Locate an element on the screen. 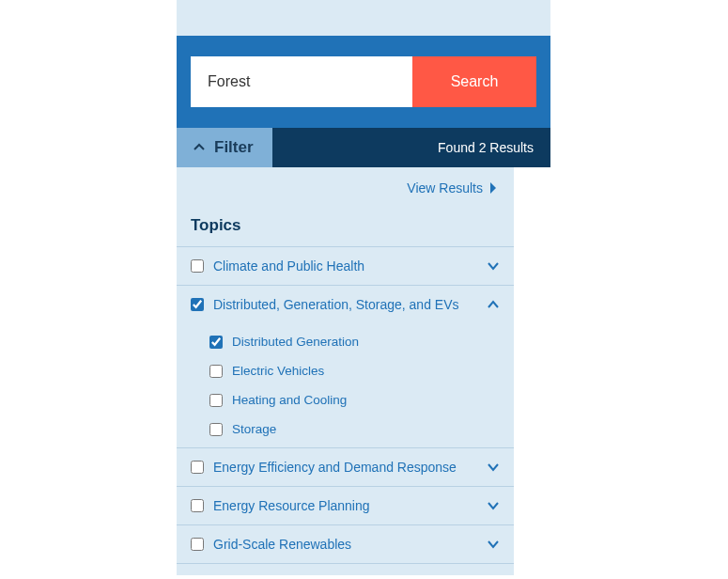 This screenshot has height=579, width=728. subtopic-storage: Storage is located at coordinates (346, 429).